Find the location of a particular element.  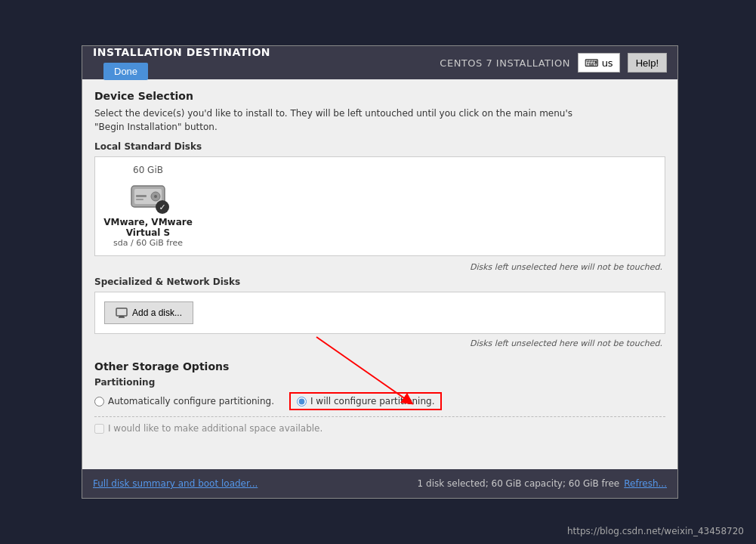

radio-manual-label: I will configure partitioning. is located at coordinates (372, 401).